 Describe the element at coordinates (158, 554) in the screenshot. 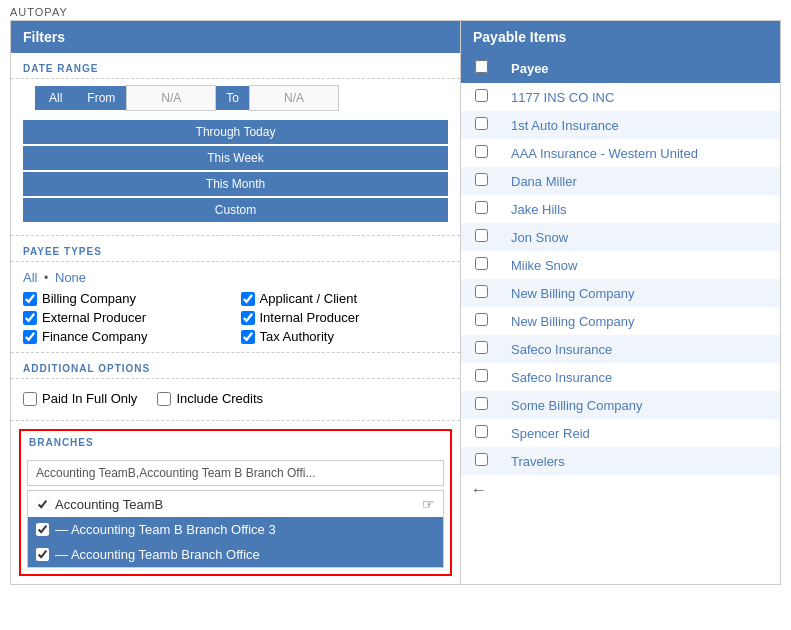

I see `teamb-branch-office-label: — Accounting Teamb Branch Office` at that location.